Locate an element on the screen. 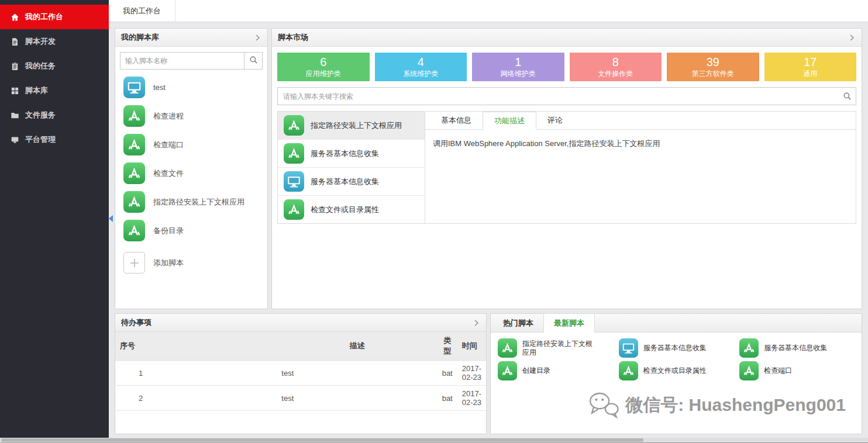 The image size is (868, 443). tab-my-workspace: 我的工作台 is located at coordinates (142, 11).